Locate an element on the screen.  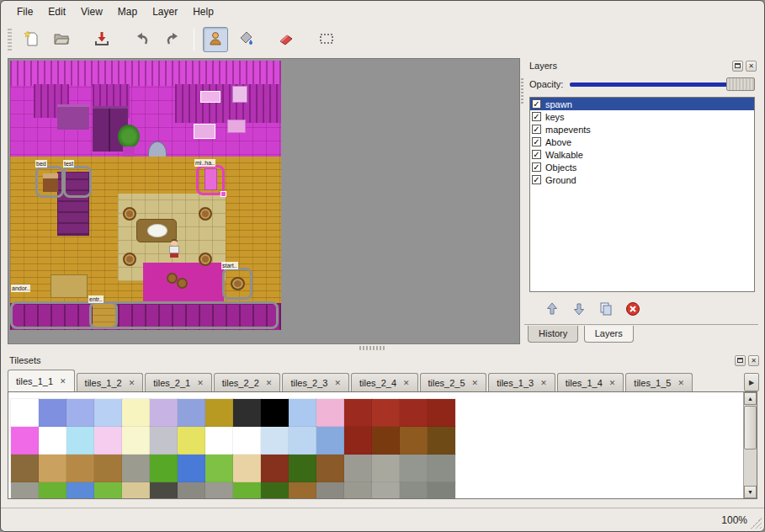
tile-grid is located at coordinates (233, 450).